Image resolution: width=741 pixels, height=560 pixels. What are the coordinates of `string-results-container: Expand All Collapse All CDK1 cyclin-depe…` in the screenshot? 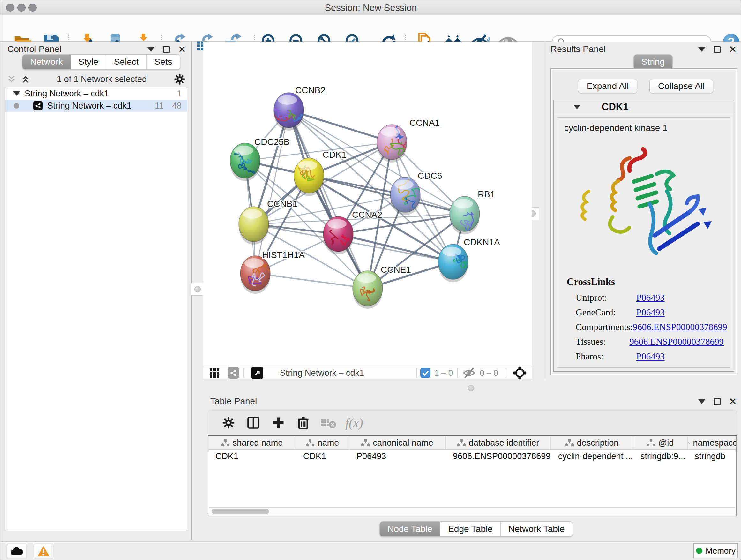 It's located at (644, 222).